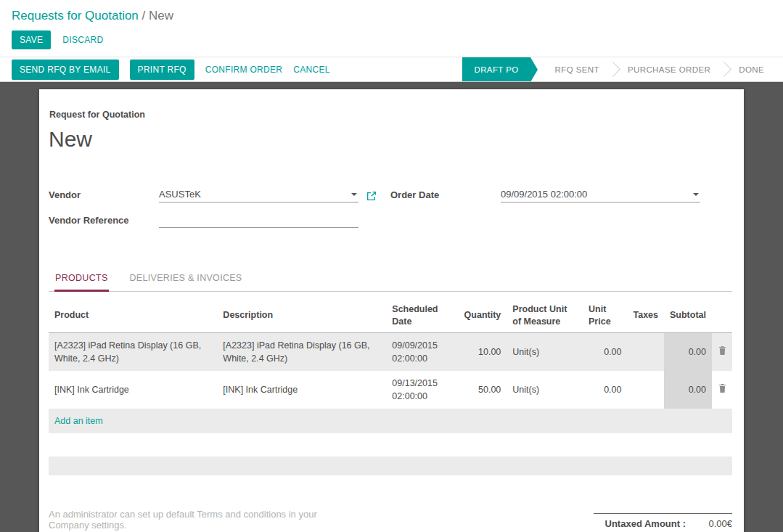  Describe the element at coordinates (390, 520) in the screenshot. I see `footer-section: Untaxed Amount : 0.00€ Taxes : 0.00€ Tot…` at that location.